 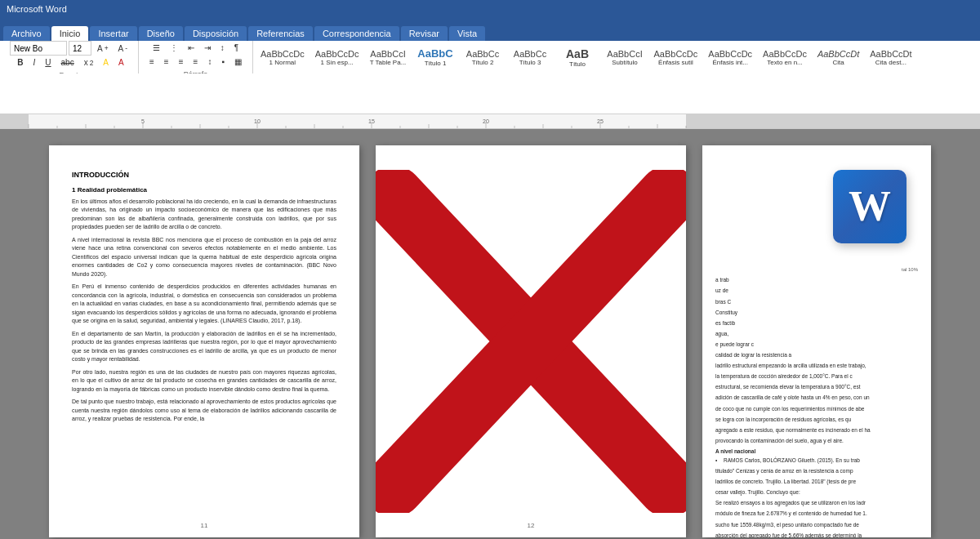 I want to click on underline-button: U, so click(x=47, y=62).